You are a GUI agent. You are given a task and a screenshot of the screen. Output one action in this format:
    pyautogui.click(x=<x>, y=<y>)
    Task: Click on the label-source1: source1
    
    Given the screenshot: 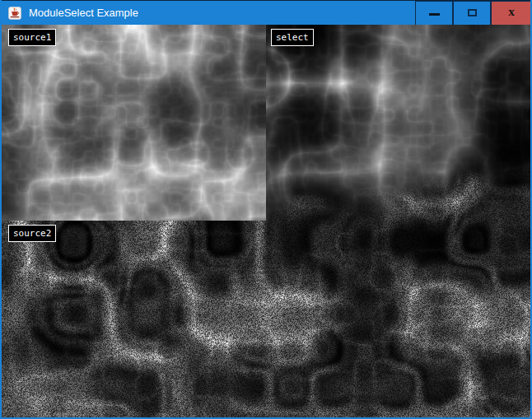 What is the action you would take?
    pyautogui.click(x=32, y=38)
    